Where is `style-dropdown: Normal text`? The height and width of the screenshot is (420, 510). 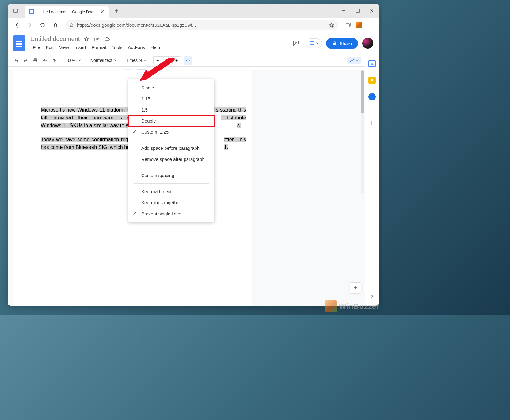 style-dropdown: Normal text is located at coordinates (104, 60).